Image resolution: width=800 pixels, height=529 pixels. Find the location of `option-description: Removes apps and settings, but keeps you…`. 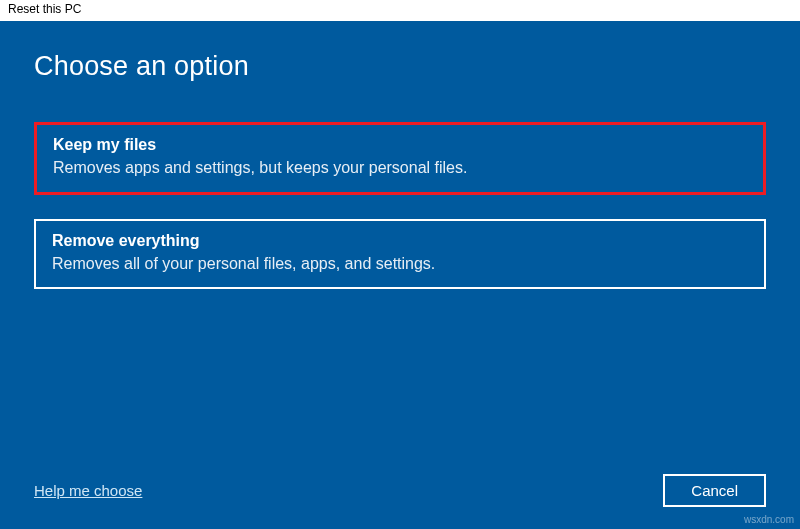

option-description: Removes apps and settings, but keeps you… is located at coordinates (400, 168).